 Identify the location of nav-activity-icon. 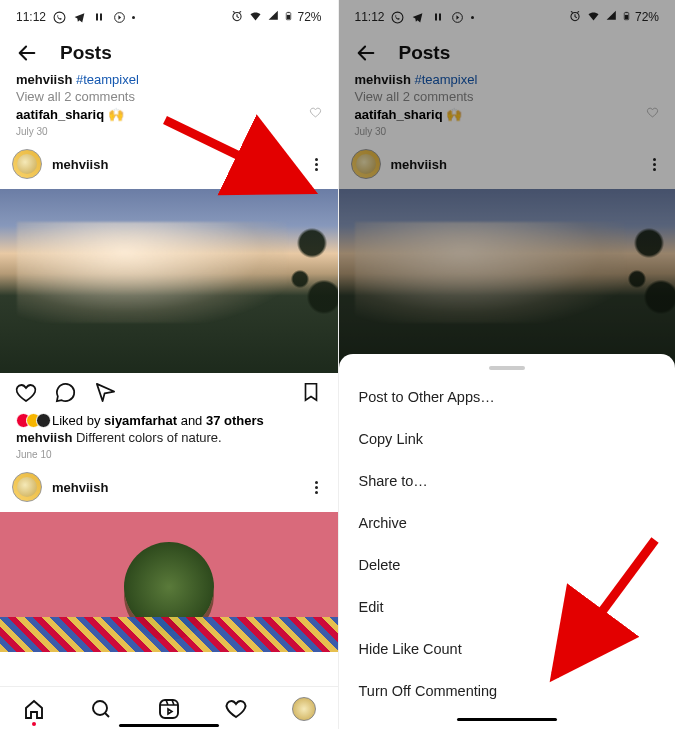
(236, 709).